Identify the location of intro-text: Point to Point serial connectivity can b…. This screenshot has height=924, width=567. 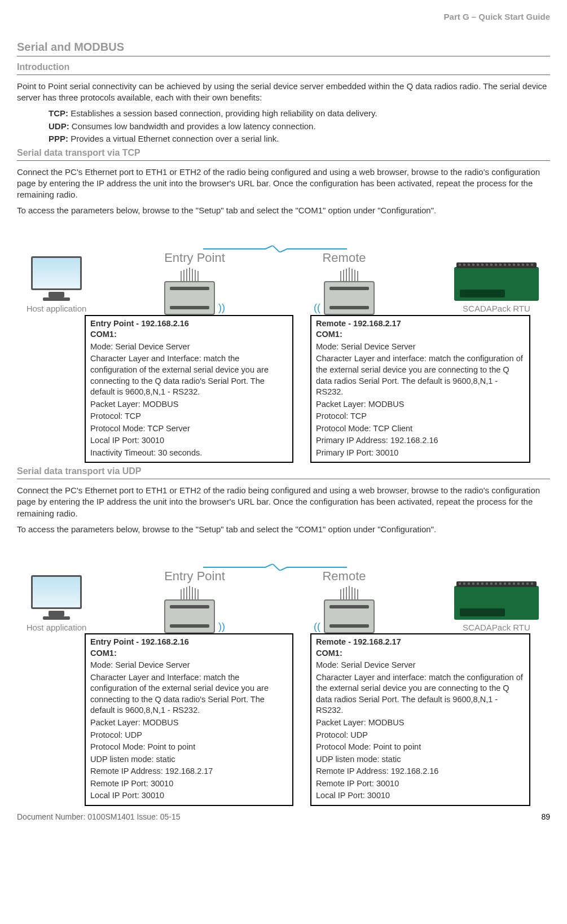
(283, 93).